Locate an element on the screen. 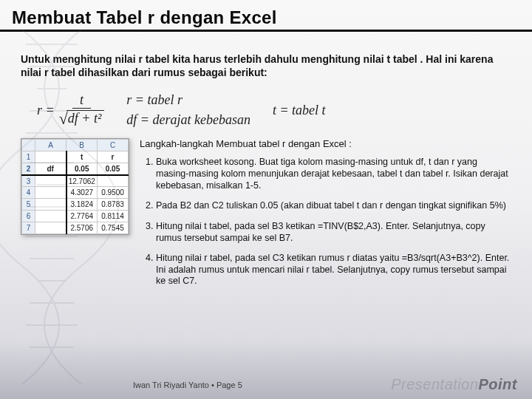 The width and height of the screenshot is (532, 399). author-line: Iwan Tri Riyadi Yanto • Page 5 is located at coordinates (188, 385).